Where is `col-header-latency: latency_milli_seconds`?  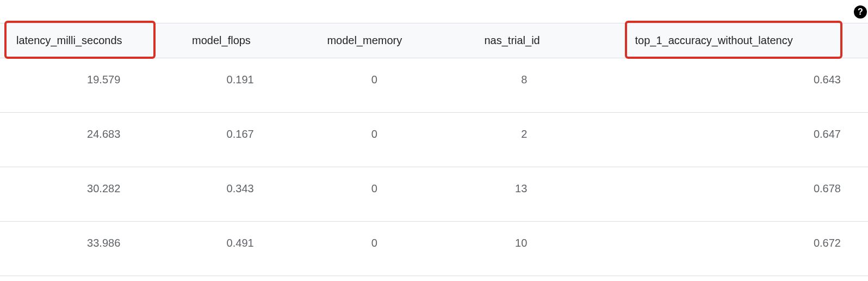
col-header-latency: latency_milli_seconds is located at coordinates (78, 41).